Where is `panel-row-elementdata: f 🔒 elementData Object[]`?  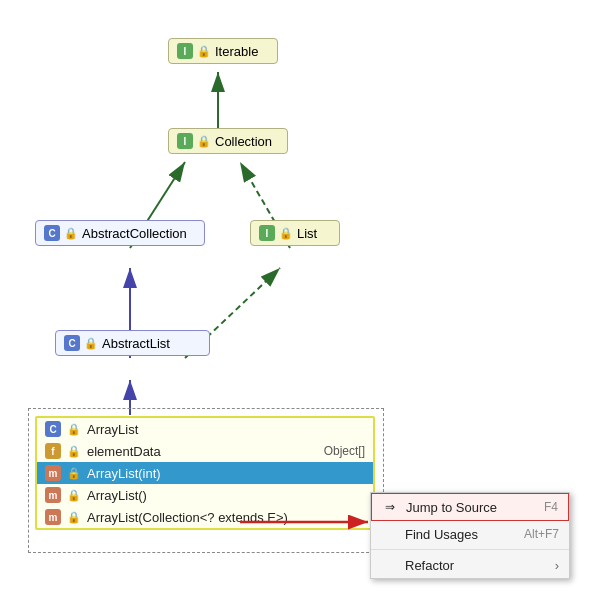
panel-row-elementdata: f 🔒 elementData Object[] is located at coordinates (205, 451).